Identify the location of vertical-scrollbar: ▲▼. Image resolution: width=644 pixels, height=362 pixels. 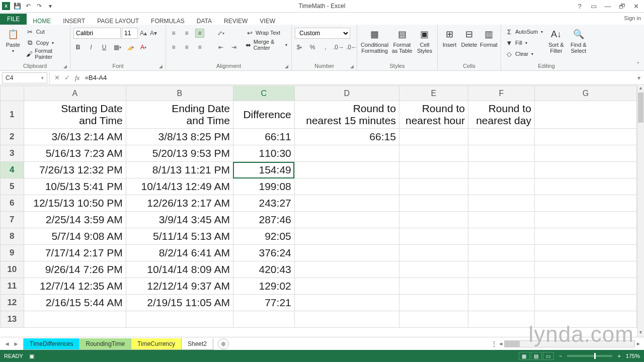
(640, 211).